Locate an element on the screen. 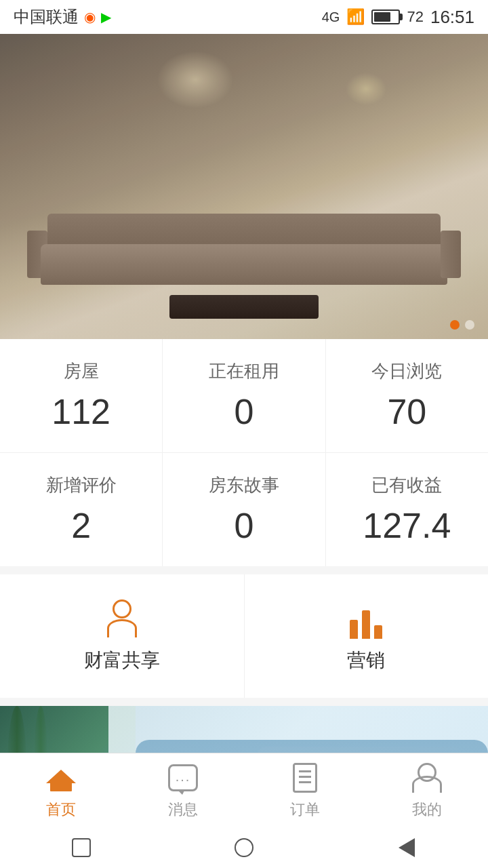  coffee-table is located at coordinates (244, 307).